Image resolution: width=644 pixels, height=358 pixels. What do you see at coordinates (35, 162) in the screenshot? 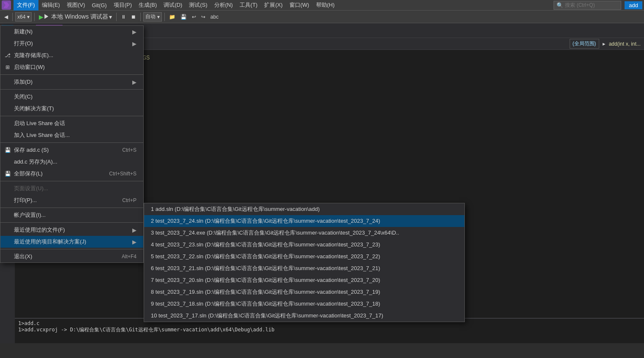
I see `menu-save-as-label: add.c 另存为(A)...` at bounding box center [35, 162].